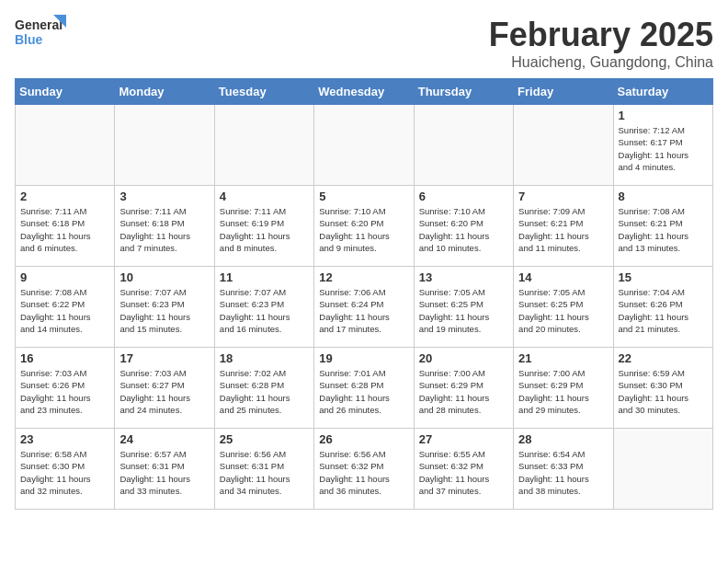  I want to click on calendar-cell: 12Sunrise: 7:06 AM Sunset: 6:24 PM Dayli…, so click(364, 307).